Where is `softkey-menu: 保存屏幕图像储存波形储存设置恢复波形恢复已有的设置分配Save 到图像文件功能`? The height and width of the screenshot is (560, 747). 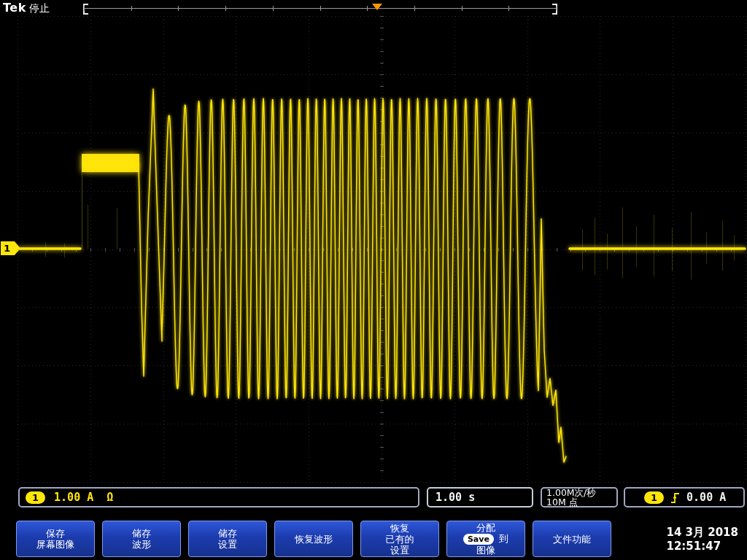 softkey-menu: 保存屏幕图像储存波形储存设置恢复波形恢复已有的设置分配Save 到图像文件功能 is located at coordinates (314, 539).